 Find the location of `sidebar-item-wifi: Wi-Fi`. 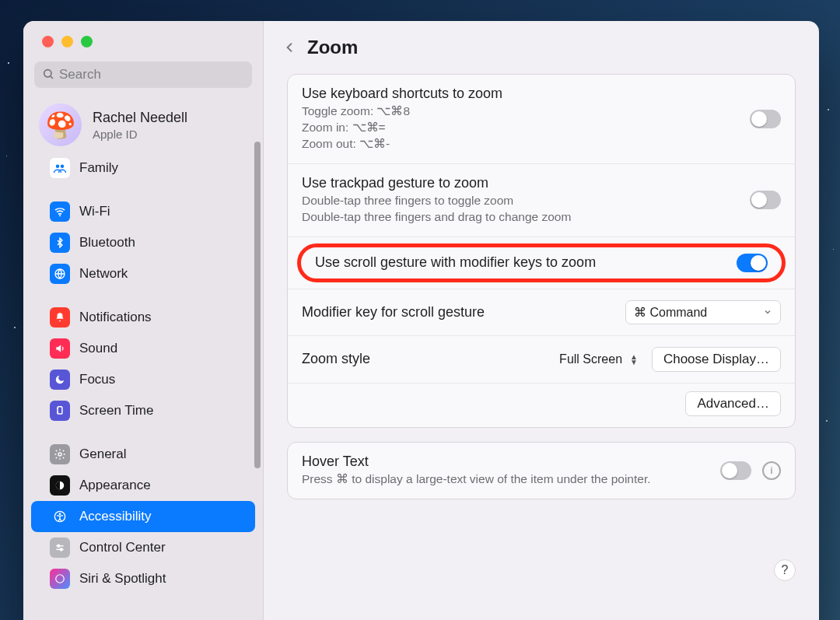

sidebar-item-wifi: Wi-Fi is located at coordinates (143, 212).